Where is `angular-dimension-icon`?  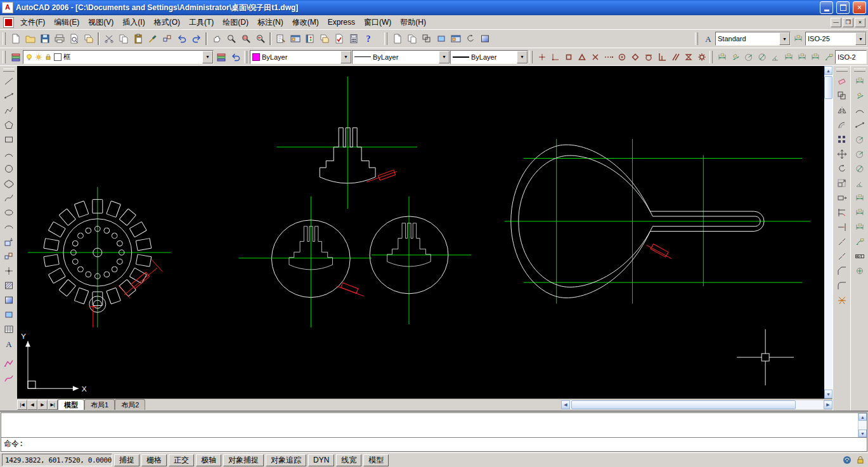 angular-dimension-icon is located at coordinates (775, 57).